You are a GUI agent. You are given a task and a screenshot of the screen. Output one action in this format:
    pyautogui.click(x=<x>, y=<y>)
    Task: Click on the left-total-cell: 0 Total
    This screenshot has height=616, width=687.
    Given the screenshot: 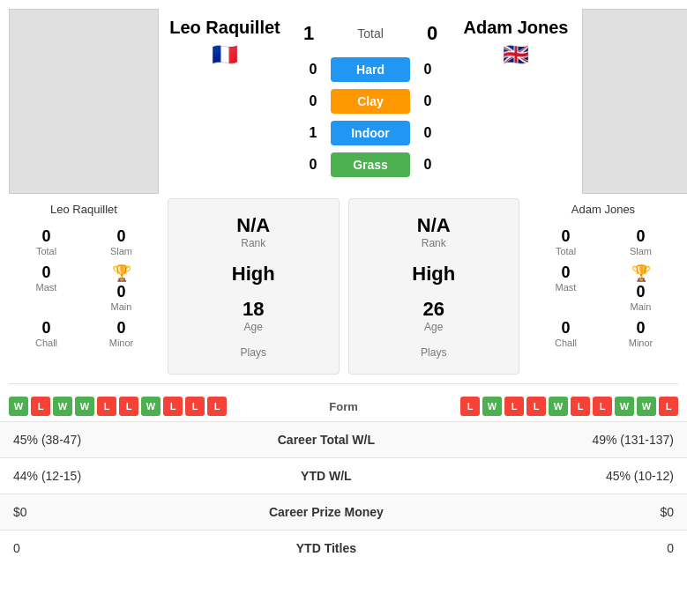 What is the action you would take?
    pyautogui.click(x=46, y=241)
    